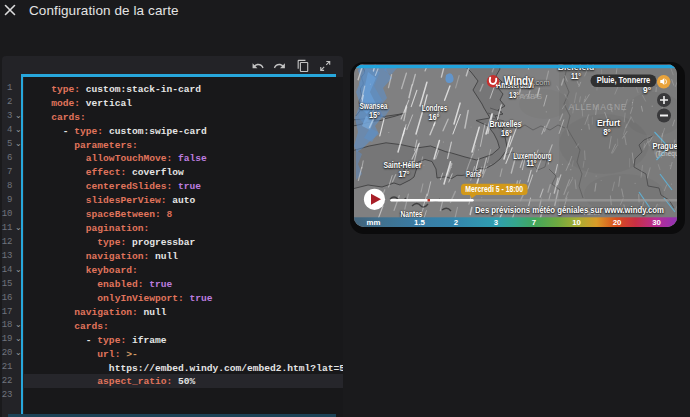 This screenshot has height=417, width=690. What do you see at coordinates (529, 96) in the screenshot?
I see `svg-text: PAYS-BAS` at bounding box center [529, 96].